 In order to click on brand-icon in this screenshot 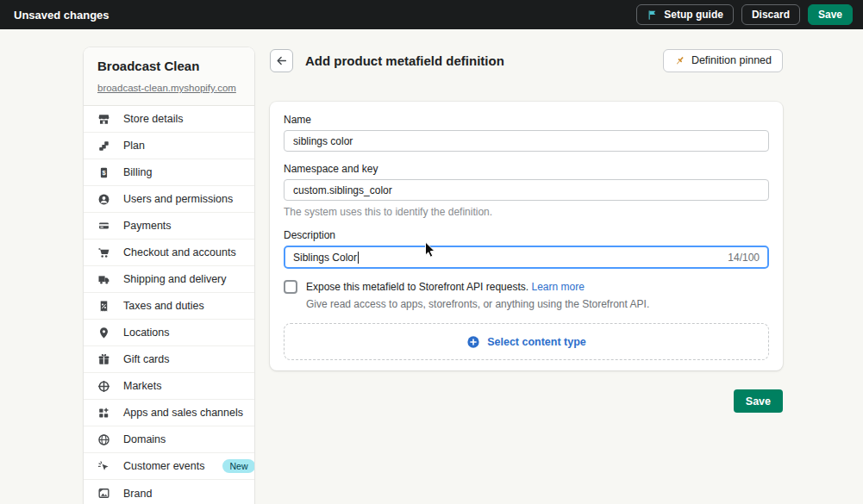, I will do `click(103, 493)`.